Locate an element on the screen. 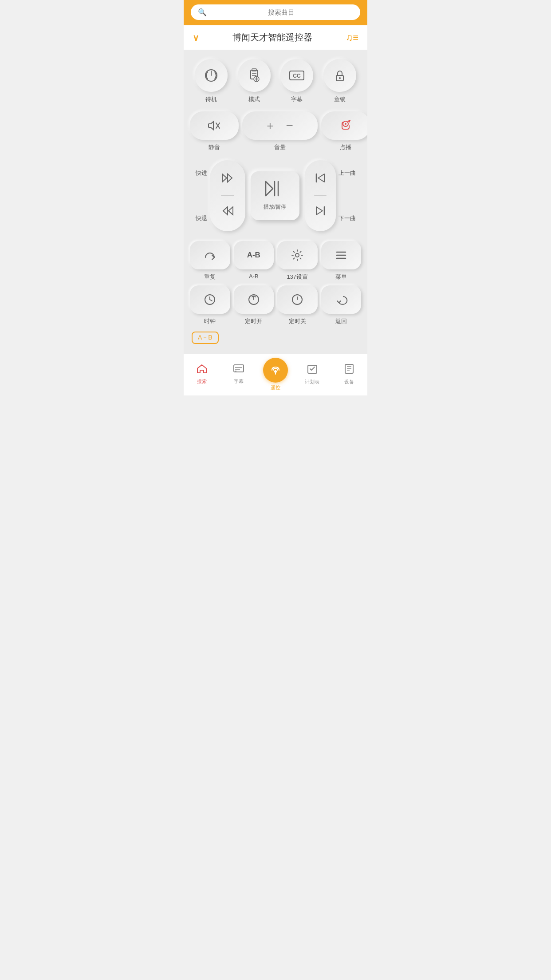  svg-text: CC is located at coordinates (297, 76).